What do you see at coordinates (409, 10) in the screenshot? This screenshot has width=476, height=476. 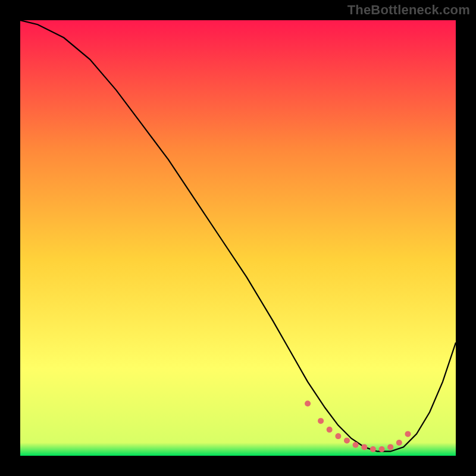 I see `watermark-text: TheBottleneck.com` at bounding box center [409, 10].